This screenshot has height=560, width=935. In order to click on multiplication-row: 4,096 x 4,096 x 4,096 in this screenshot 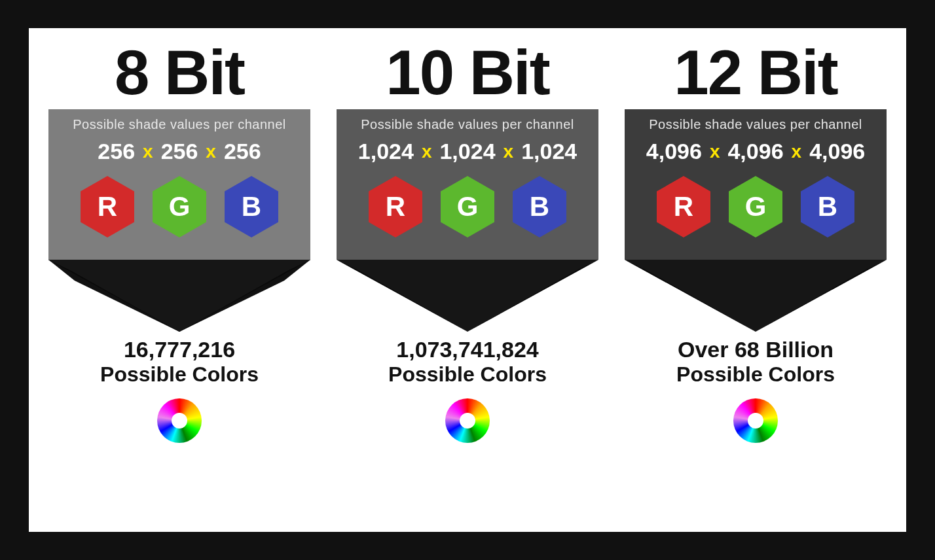, I will do `click(756, 152)`.